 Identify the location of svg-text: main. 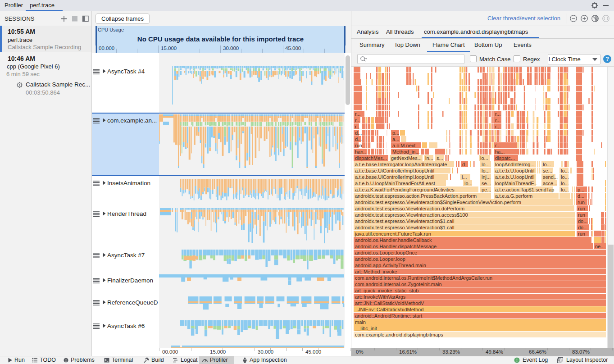
(360, 322).